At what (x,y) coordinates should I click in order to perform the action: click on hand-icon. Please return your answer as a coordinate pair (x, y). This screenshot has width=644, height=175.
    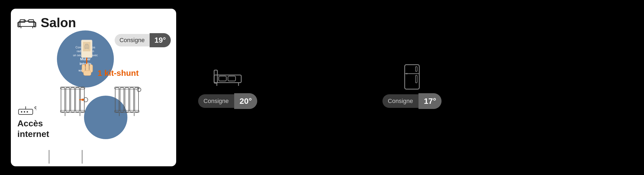
    Looking at the image, I should click on (87, 58).